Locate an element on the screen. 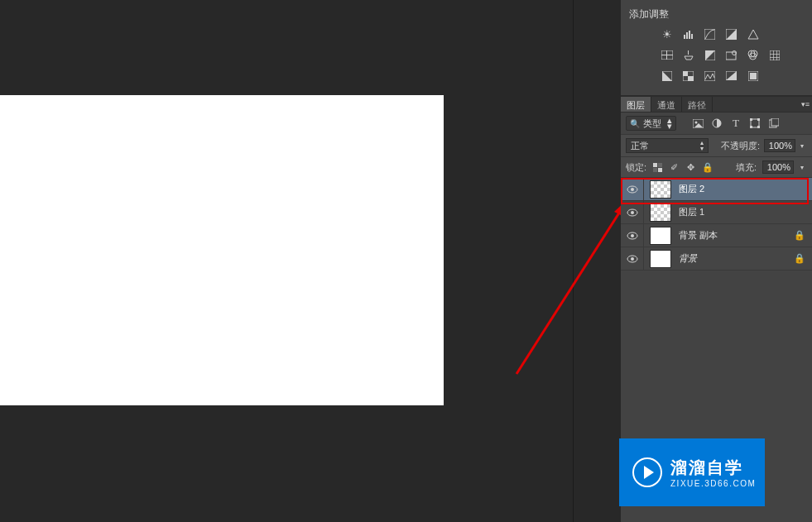 This screenshot has width=812, height=522. filter-type-select: 🔍 类型 ▴▾ is located at coordinates (651, 123).